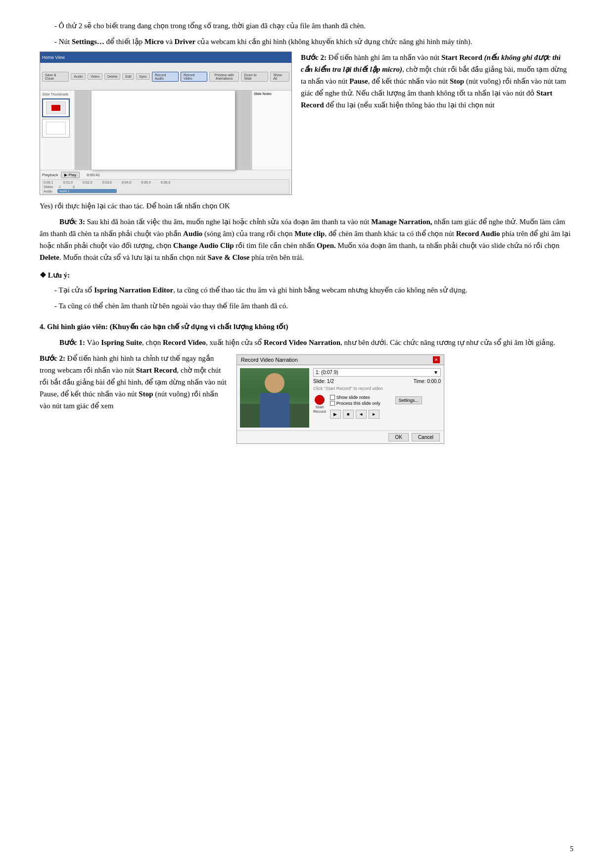  Describe the element at coordinates (166, 187) in the screenshot. I see `timeline: 0:00.10:01.00:02.00:03.00:04.00:05.00:06…` at that location.